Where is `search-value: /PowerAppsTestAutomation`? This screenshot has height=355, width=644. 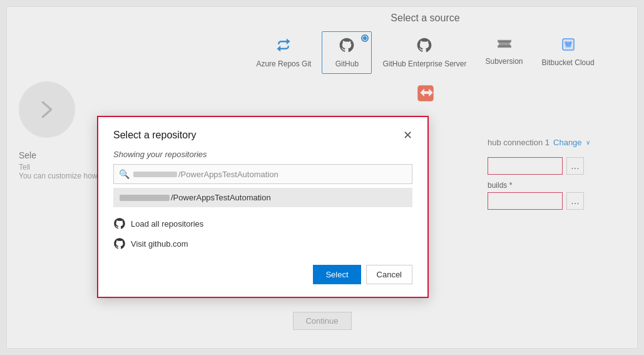
search-value: /PowerAppsTestAutomation is located at coordinates (228, 174).